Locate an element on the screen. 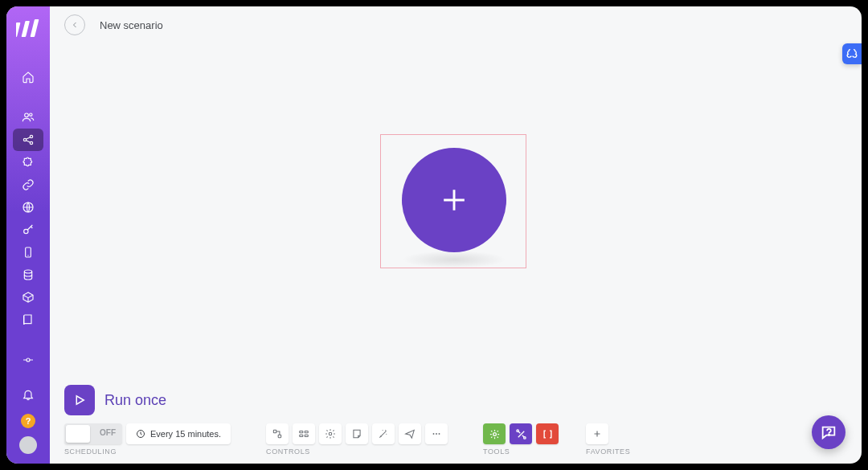 The image size is (868, 470). schedule-interval-button: Every 15 minutes. is located at coordinates (178, 434).